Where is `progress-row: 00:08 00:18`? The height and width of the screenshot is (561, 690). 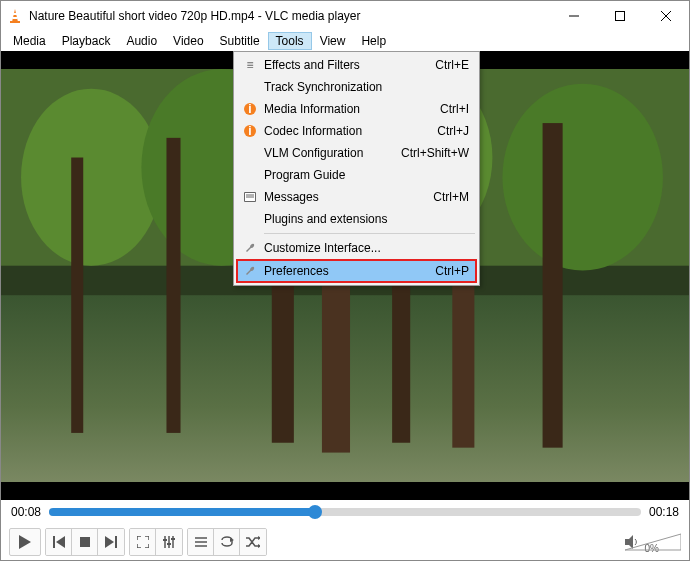 progress-row: 00:08 00:18 is located at coordinates (345, 512).